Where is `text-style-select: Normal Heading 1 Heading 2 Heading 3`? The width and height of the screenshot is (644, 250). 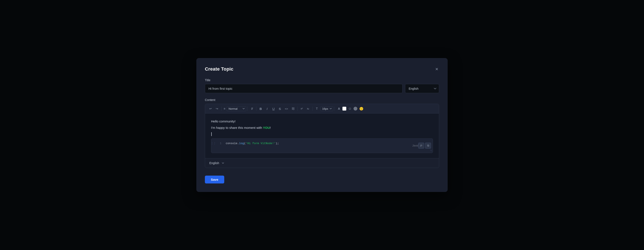
text-style-select: Normal Heading 1 Heading 2 Heading 3 is located at coordinates (236, 109).